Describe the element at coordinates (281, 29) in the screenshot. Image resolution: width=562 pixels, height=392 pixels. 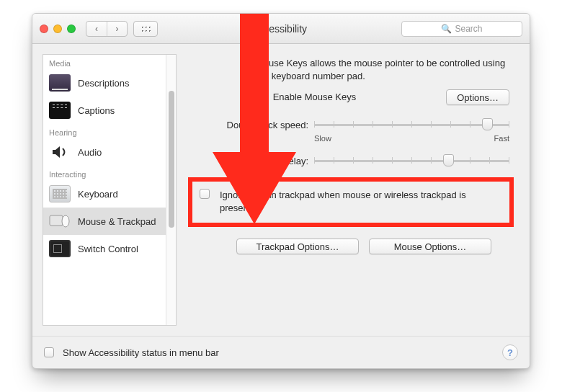
I see `titlebar: ‹ › Accessibility 🔍 Search` at that location.